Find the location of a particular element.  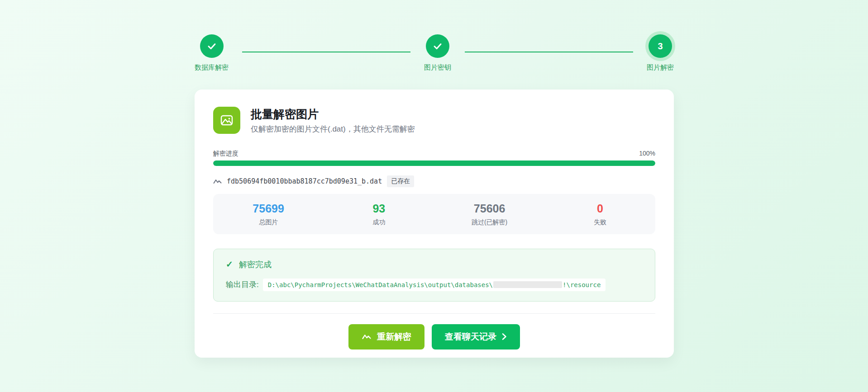

step-image-key: 图片密钥 is located at coordinates (438, 53).